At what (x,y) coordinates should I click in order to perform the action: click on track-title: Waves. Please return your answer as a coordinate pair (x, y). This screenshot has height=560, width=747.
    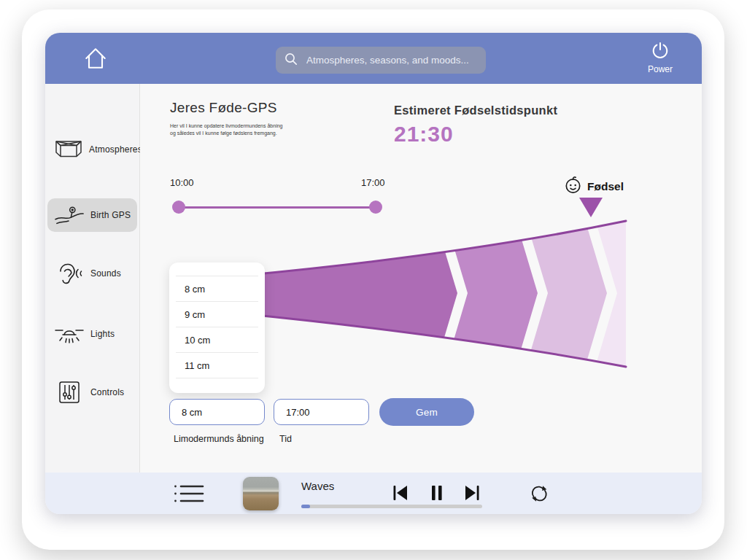
    Looking at the image, I should click on (318, 486).